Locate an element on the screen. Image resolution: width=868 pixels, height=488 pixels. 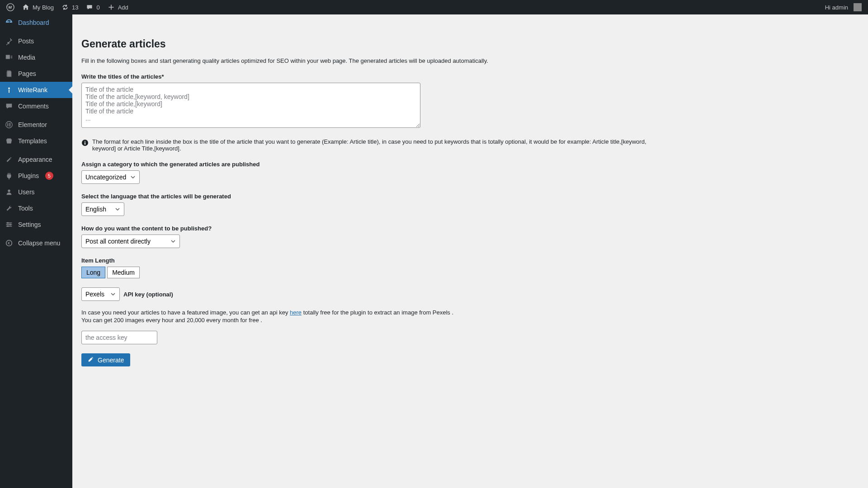
wordpress-icon is located at coordinates (10, 7).